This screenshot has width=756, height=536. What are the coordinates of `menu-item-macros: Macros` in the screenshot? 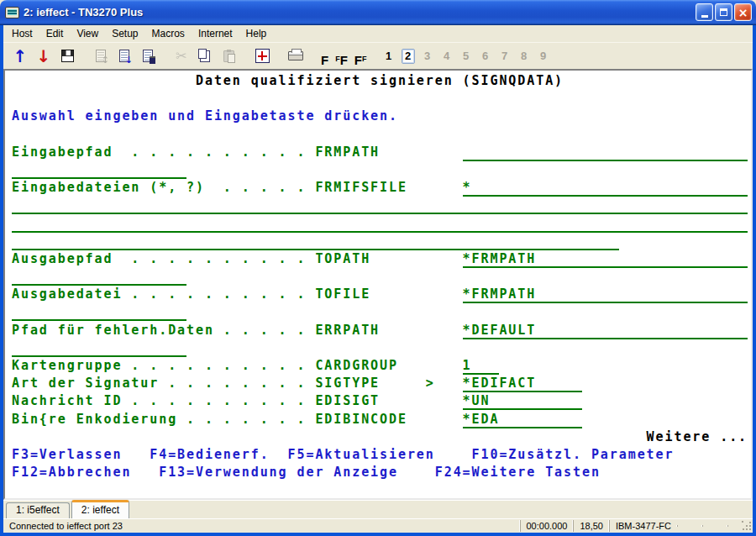 It's located at (168, 34).